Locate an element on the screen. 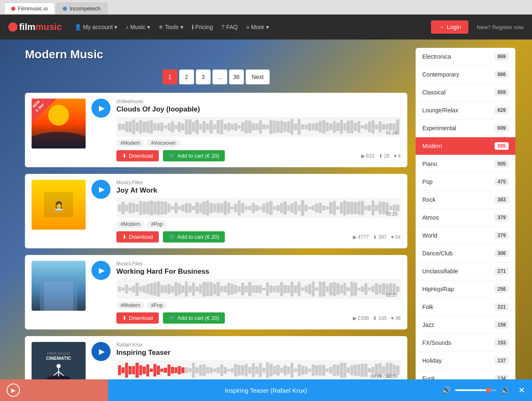 This screenshot has height=401, width=532. sidebar-item-dance: Dance/Club 306 is located at coordinates (466, 254).